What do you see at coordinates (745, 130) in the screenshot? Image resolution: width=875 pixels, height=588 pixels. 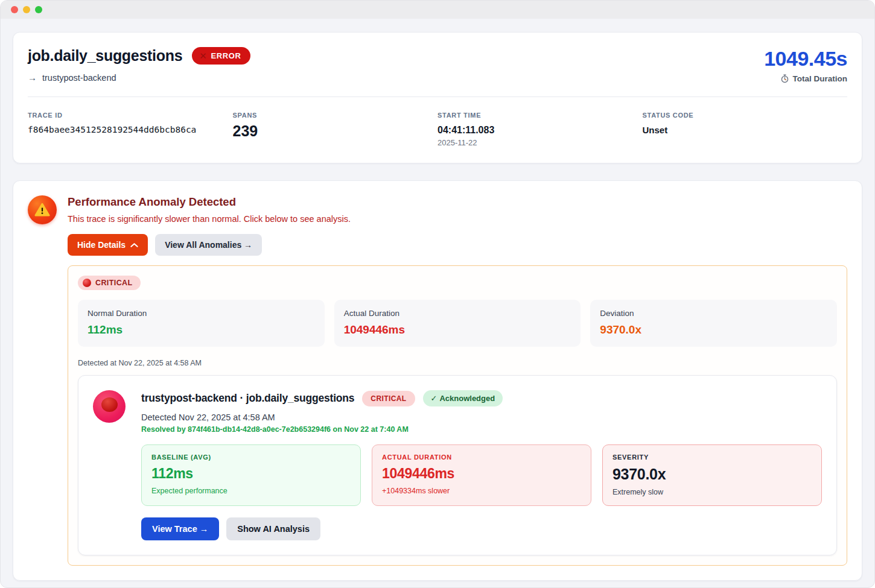 I see `status-code-value: Unset` at bounding box center [745, 130].